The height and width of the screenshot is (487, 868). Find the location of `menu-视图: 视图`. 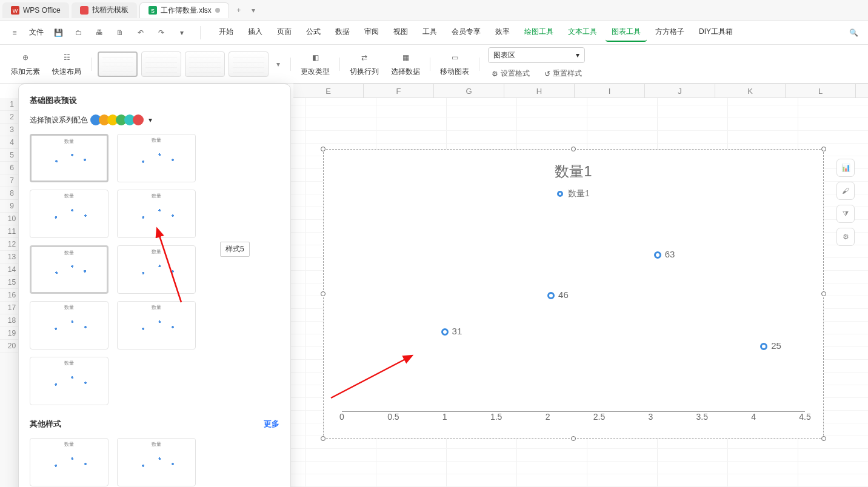

menu-视图: 视图 is located at coordinates (401, 33).